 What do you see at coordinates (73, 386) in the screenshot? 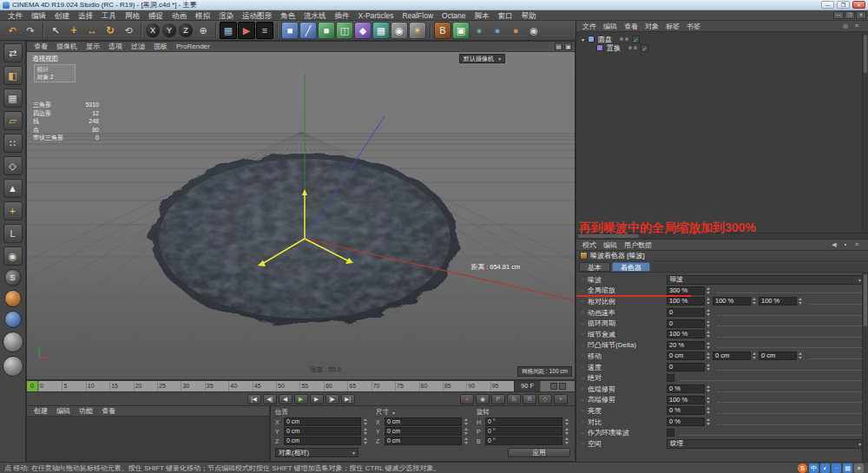
I see `timeline-tick-5: 5` at bounding box center [73, 386].